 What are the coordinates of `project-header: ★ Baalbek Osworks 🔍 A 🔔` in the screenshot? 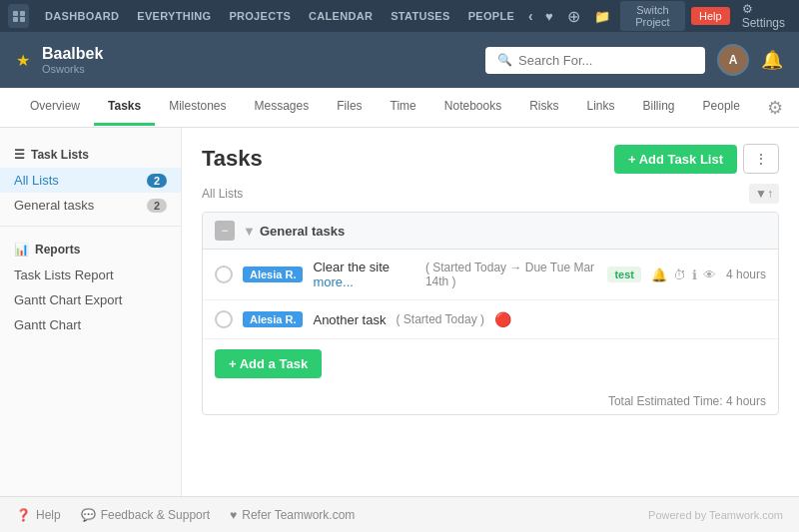 It's located at (400, 60).